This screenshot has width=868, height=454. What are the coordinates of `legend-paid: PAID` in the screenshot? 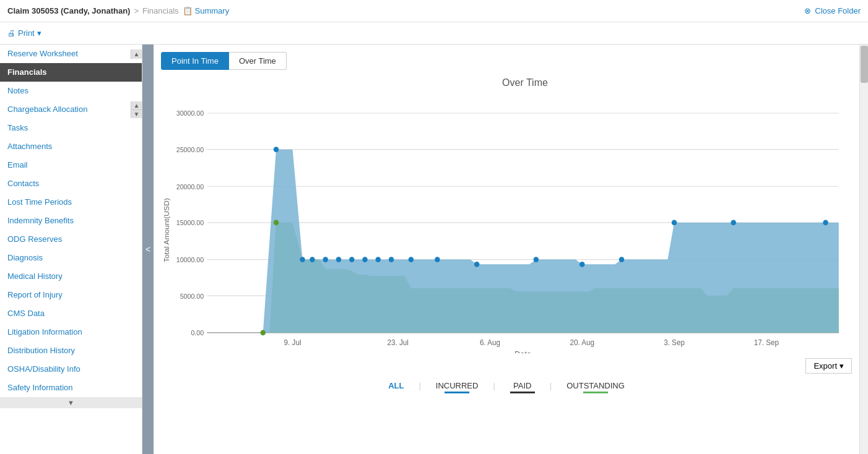 It's located at (523, 387).